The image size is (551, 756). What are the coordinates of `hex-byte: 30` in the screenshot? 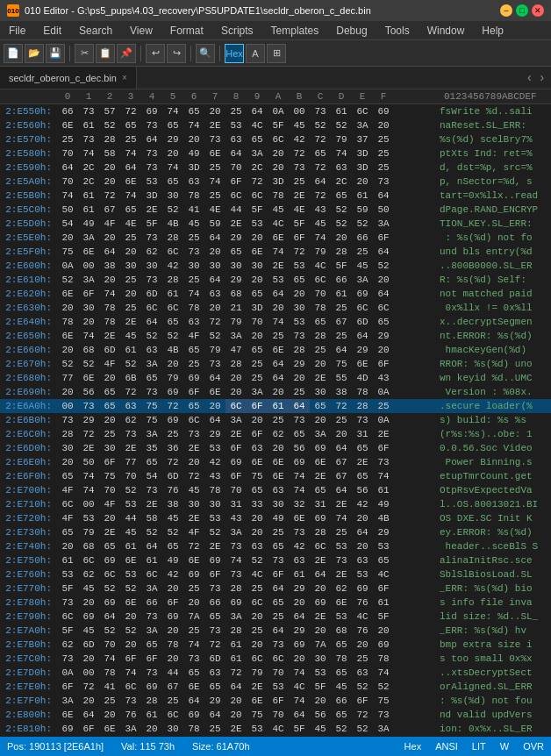 It's located at (215, 266).